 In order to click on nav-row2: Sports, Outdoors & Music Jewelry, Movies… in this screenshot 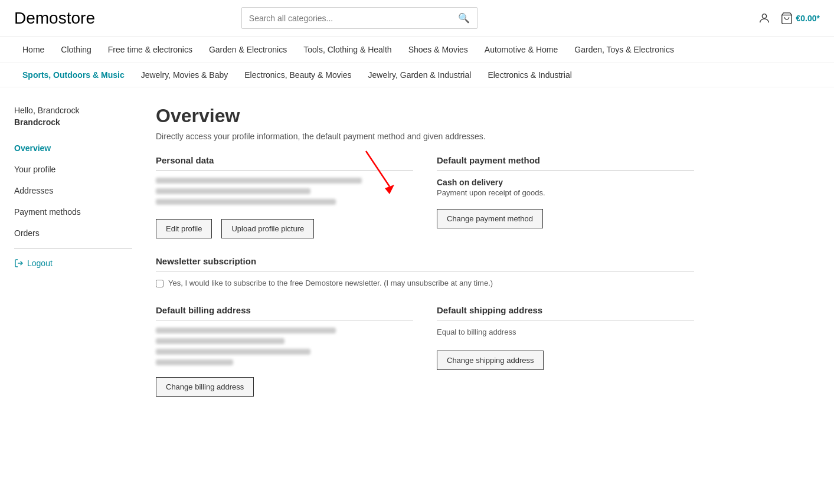, I will do `click(417, 76)`.